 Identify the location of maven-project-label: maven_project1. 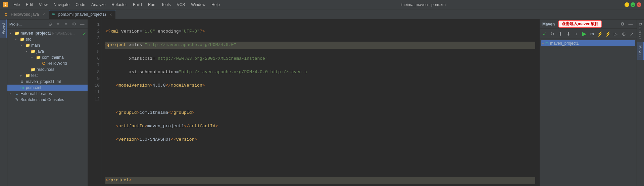
(564, 43).